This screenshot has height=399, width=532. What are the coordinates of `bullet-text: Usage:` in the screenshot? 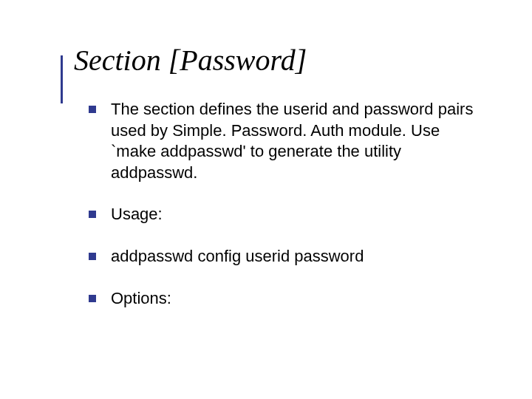 It's located at (296, 214).